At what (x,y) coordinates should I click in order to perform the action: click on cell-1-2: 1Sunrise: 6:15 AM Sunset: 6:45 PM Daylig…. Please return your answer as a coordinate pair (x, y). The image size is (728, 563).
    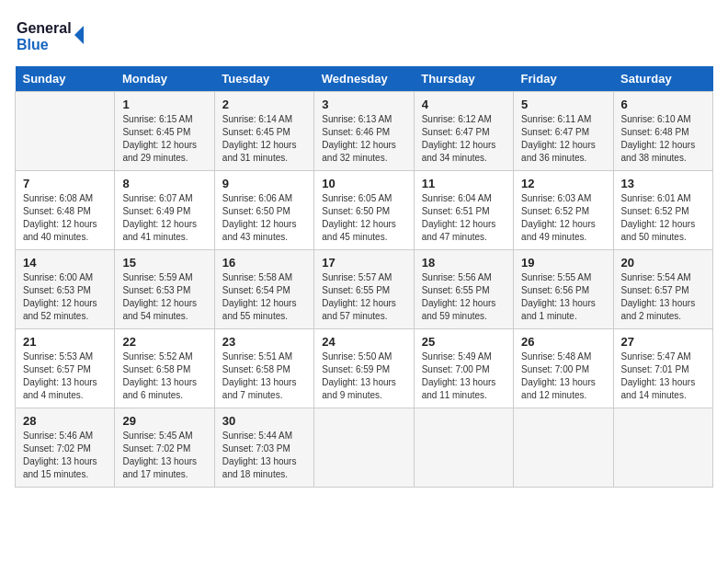
    Looking at the image, I should click on (165, 132).